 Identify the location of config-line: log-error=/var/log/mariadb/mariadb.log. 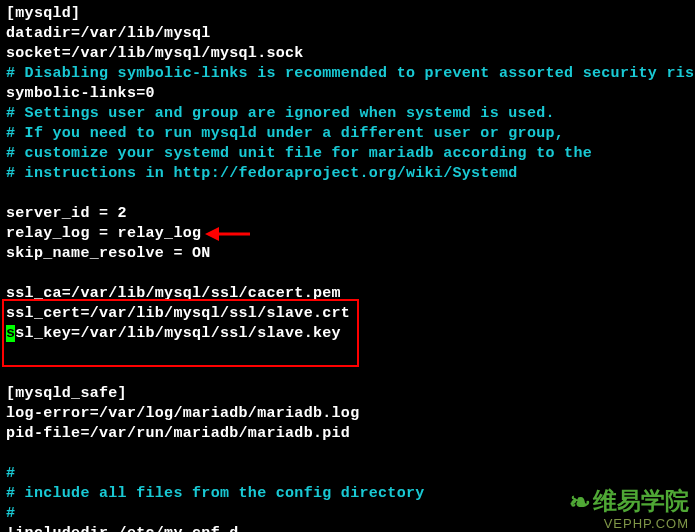
(182, 414).